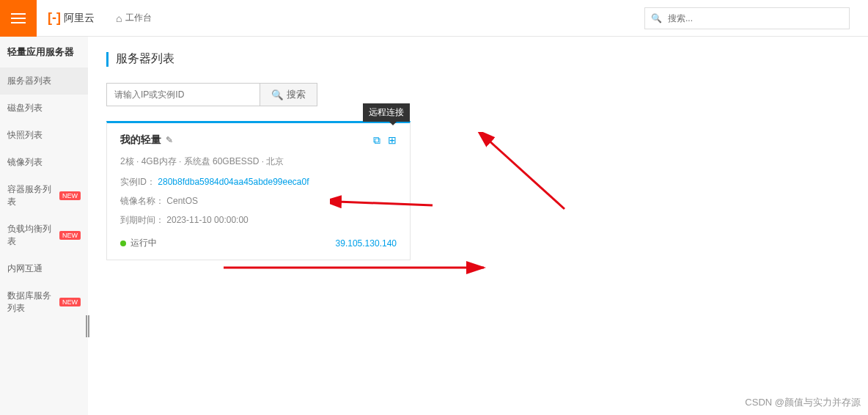  Describe the element at coordinates (385, 141) in the screenshot. I see `card-actions: ⧉ ⊞` at that location.